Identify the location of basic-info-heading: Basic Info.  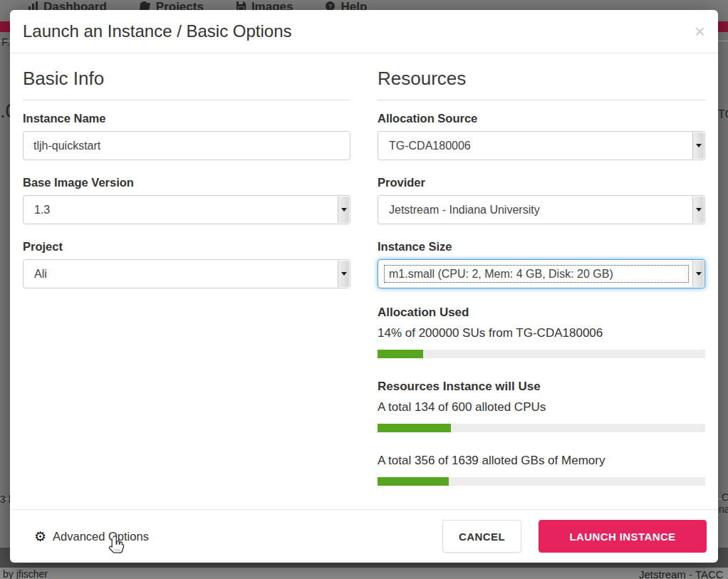
(187, 84).